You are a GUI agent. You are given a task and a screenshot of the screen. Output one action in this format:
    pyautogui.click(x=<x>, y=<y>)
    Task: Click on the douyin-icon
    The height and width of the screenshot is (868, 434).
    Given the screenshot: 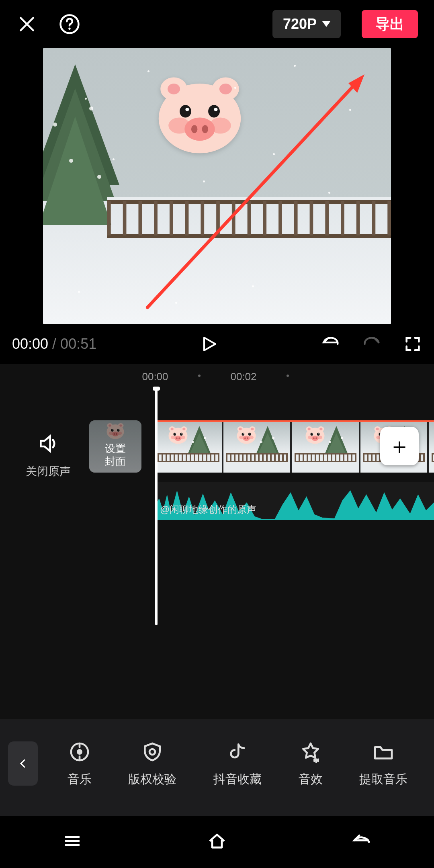 What is the action you would take?
    pyautogui.click(x=237, y=752)
    